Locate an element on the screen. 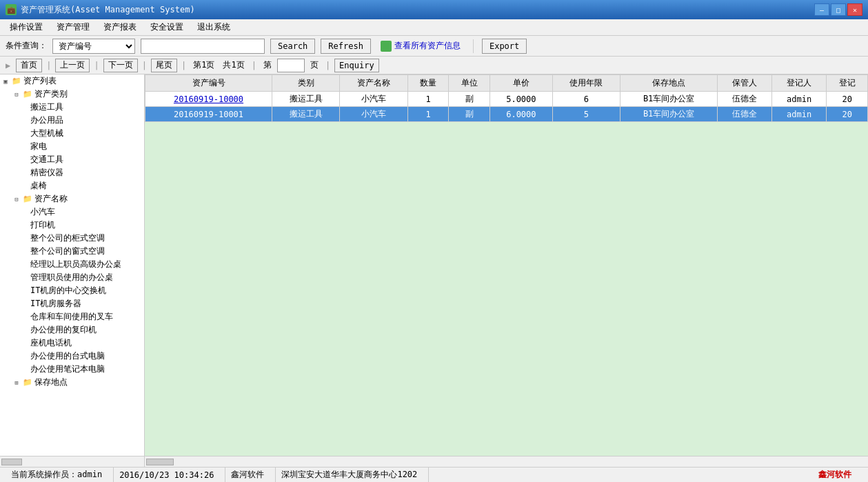  sidebar-name-printer: 打印机 is located at coordinates (72, 225).